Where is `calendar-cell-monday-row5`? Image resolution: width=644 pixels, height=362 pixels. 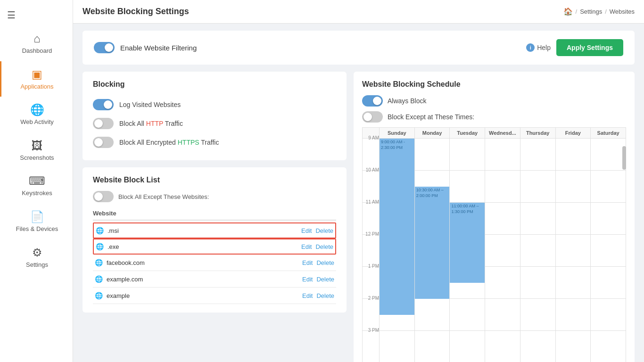
calendar-cell-monday-row5 is located at coordinates (432, 315).